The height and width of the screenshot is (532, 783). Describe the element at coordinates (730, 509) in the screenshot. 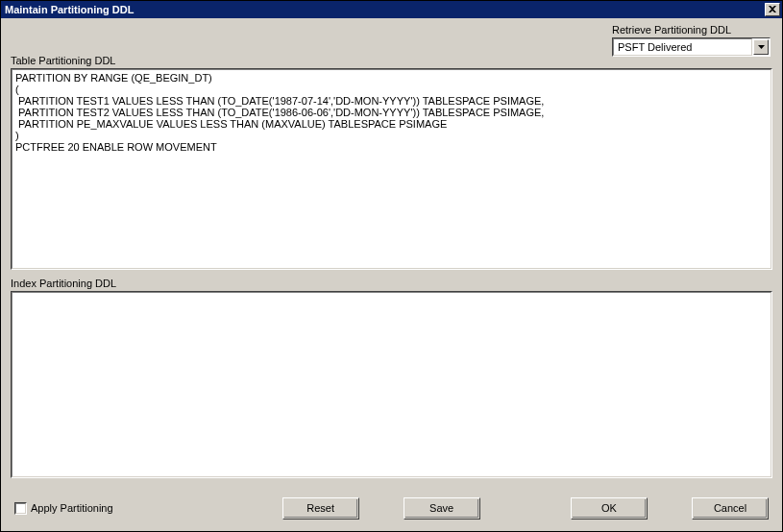

I see `cancel-button: Cancel` at that location.